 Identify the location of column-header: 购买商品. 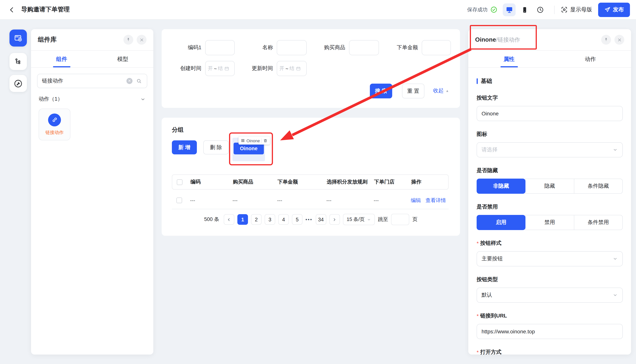
(251, 182).